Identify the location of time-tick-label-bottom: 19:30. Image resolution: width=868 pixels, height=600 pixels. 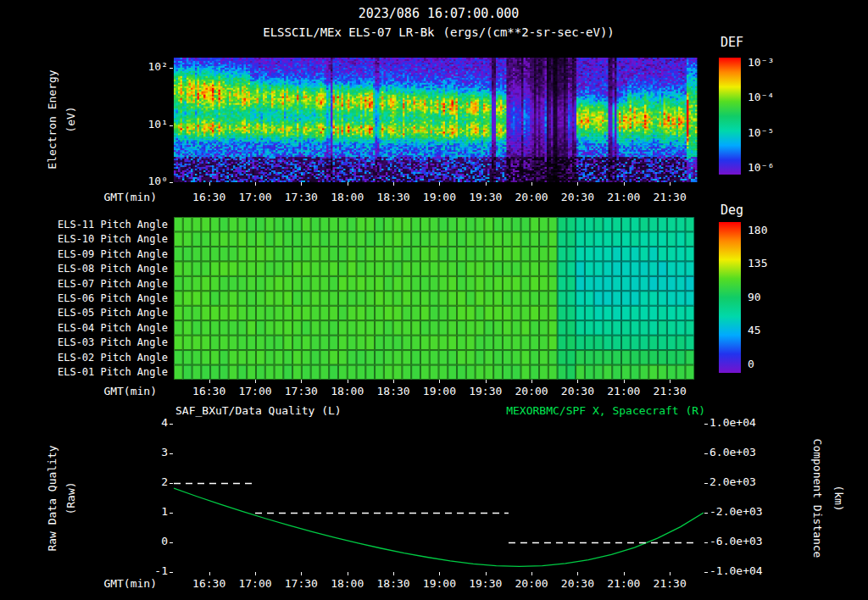
(485, 584).